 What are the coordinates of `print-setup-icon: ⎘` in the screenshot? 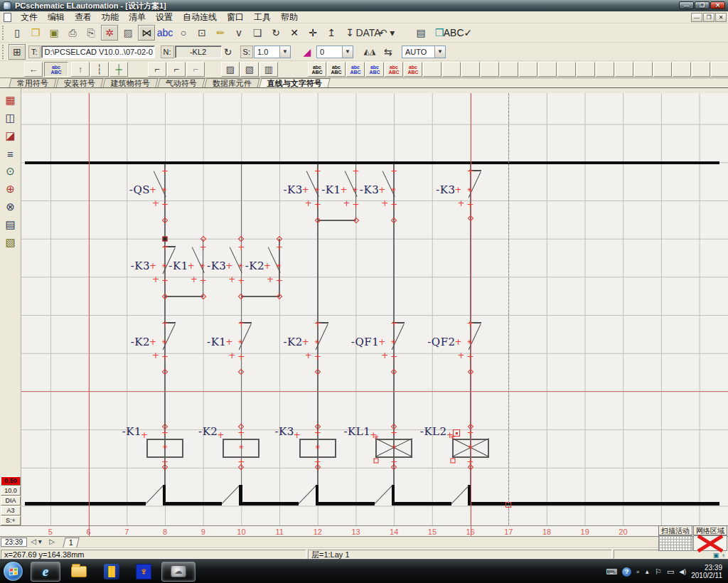 It's located at (91, 33).